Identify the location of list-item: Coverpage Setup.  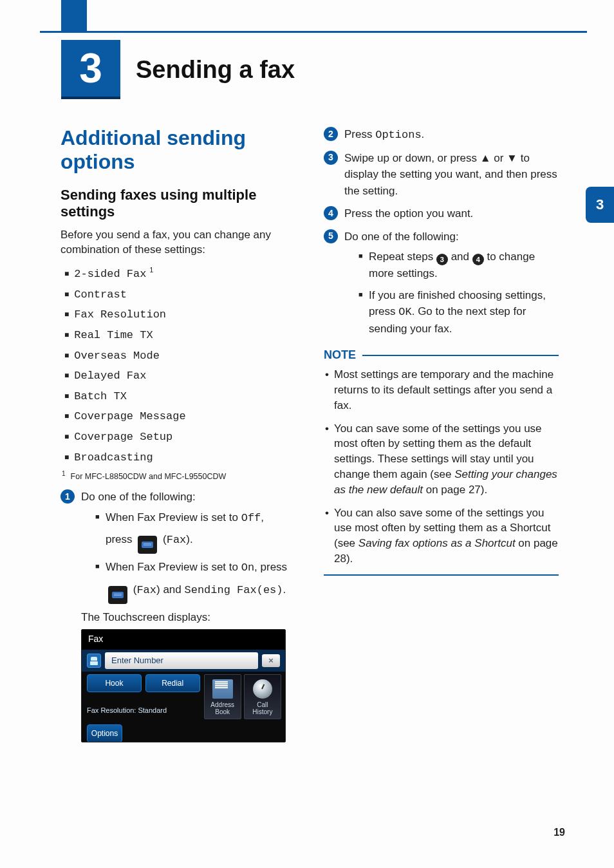
(180, 437).